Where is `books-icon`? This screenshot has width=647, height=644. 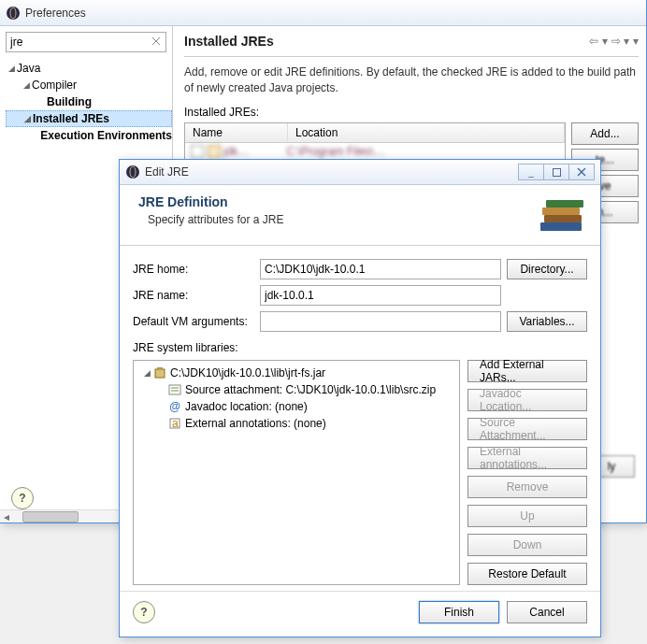
books-icon is located at coordinates (562, 215).